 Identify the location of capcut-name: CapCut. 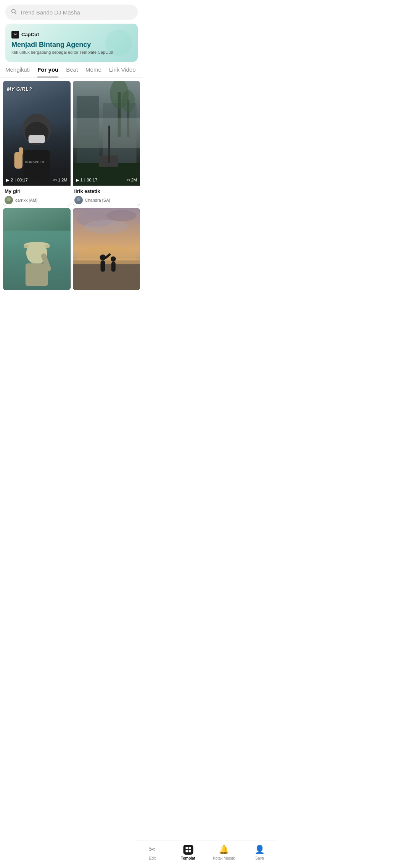
(30, 34).